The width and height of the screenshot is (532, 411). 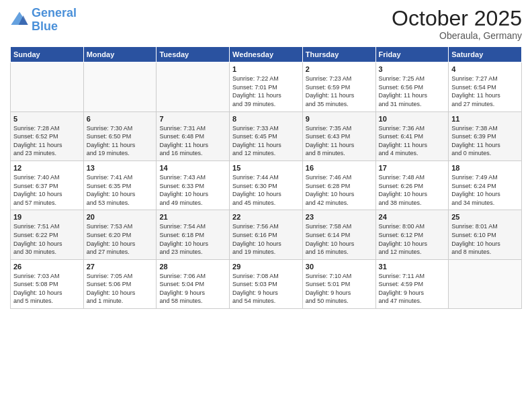 I want to click on day-number: 31, so click(x=412, y=267).